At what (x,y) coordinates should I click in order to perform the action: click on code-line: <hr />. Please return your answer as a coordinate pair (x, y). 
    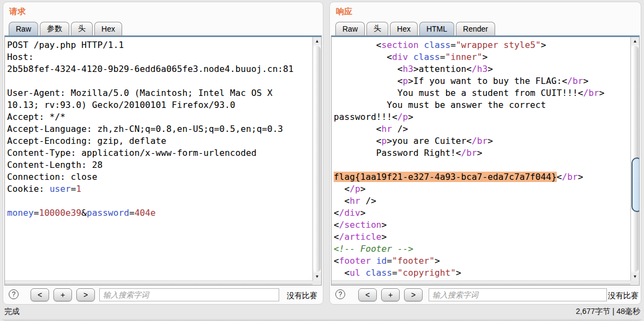
    Looking at the image, I should click on (482, 201).